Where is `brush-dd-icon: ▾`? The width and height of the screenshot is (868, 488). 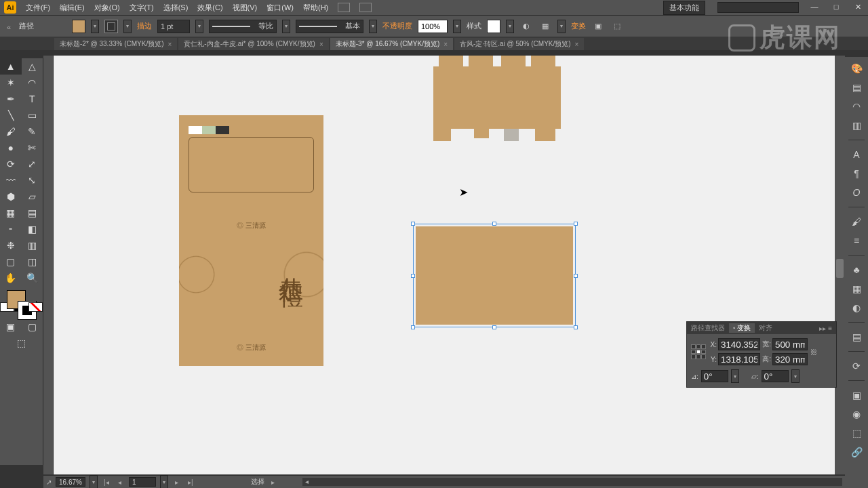
brush-dd-icon: ▾ is located at coordinates (373, 26).